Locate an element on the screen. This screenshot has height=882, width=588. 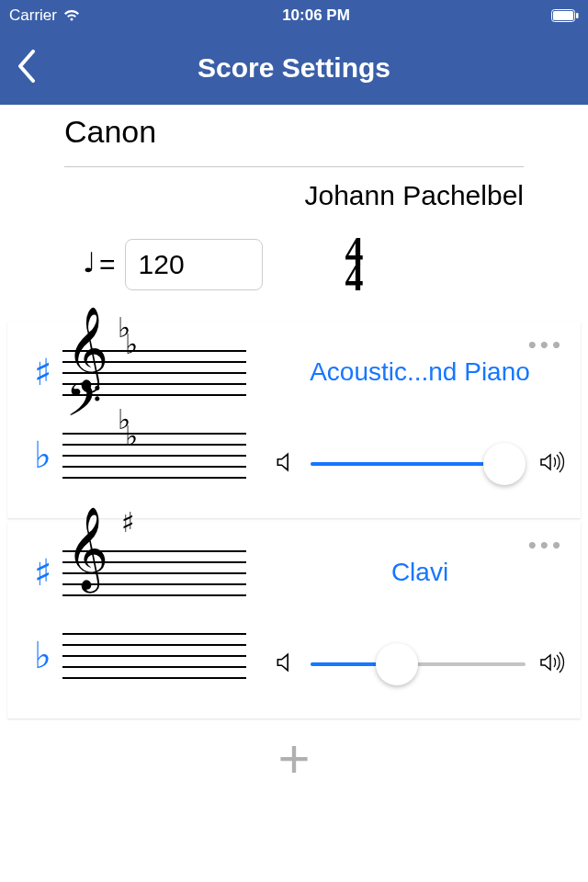
wifi-icon is located at coordinates (72, 16).